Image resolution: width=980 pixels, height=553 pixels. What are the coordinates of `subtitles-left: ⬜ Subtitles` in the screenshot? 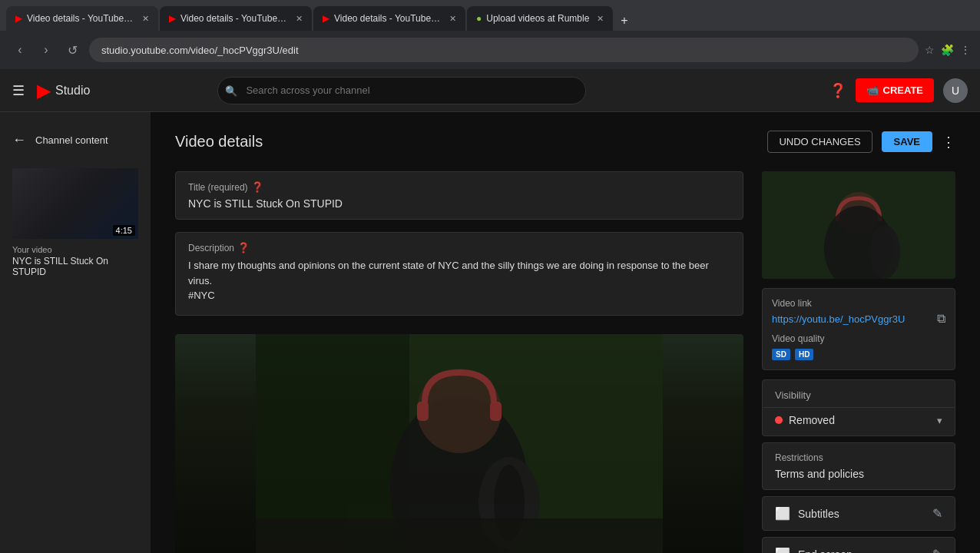 It's located at (807, 513).